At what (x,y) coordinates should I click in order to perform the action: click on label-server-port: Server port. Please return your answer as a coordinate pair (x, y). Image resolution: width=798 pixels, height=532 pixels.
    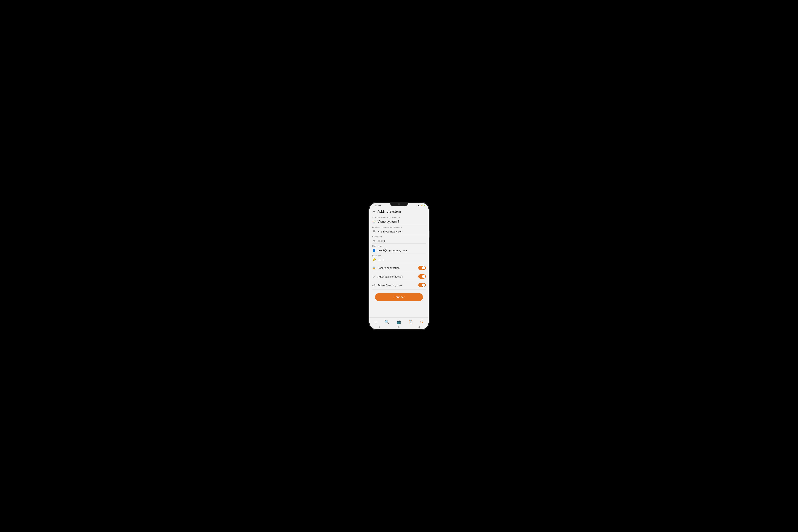
    Looking at the image, I should click on (399, 237).